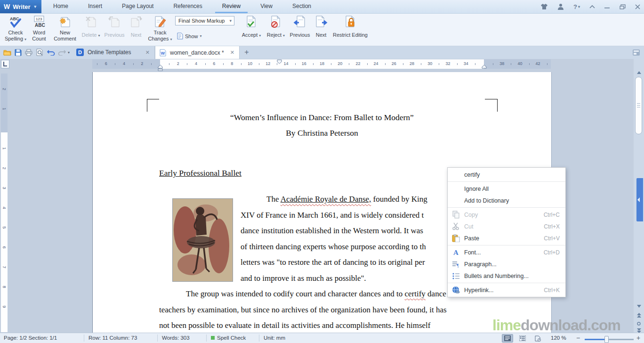 The width and height of the screenshot is (644, 343). Describe the element at coordinates (523, 338) in the screenshot. I see `outline-view-button` at that location.